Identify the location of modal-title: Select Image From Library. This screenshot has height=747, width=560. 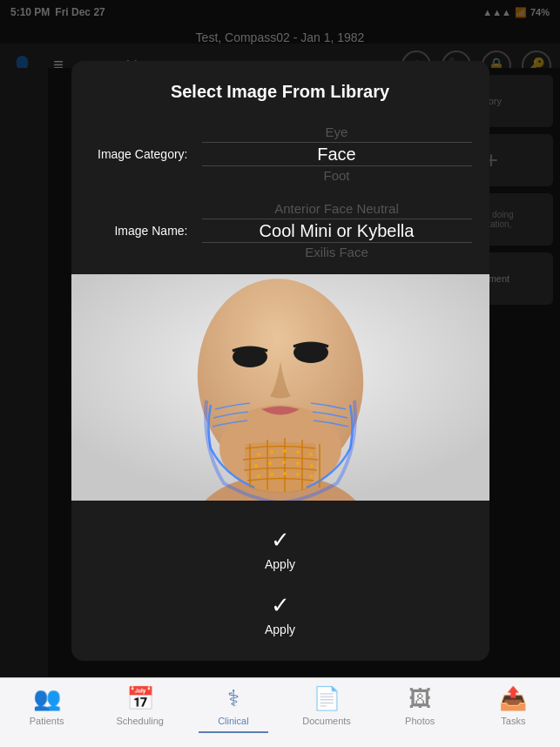
(280, 92).